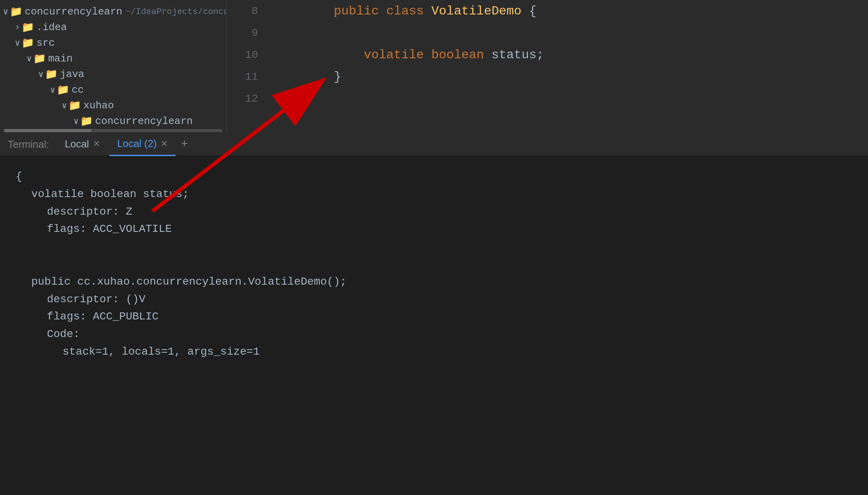  What do you see at coordinates (434, 229) in the screenshot?
I see `terminal-line-4: flags: ACC_VOLATILE` at bounding box center [434, 229].